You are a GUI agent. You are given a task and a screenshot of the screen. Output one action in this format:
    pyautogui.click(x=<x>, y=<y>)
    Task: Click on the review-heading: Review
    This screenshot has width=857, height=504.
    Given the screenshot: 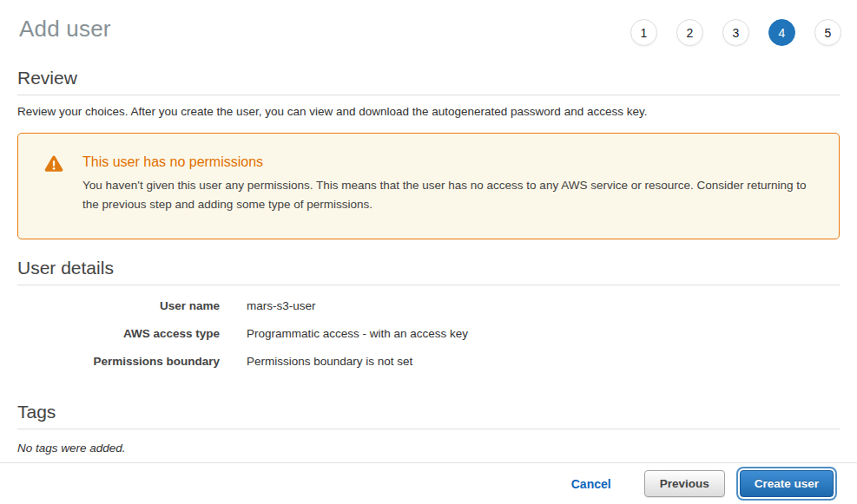 What is the action you would take?
    pyautogui.click(x=429, y=78)
    